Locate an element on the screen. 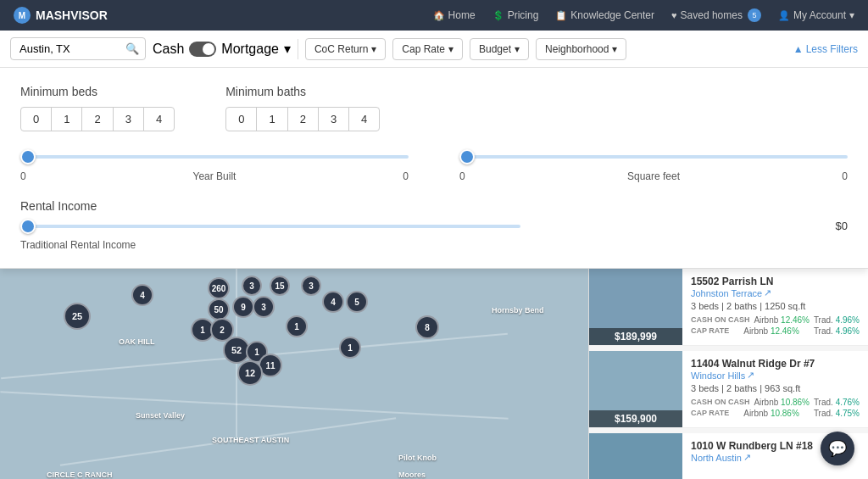  cash-mortgage-toggle is located at coordinates (203, 49).